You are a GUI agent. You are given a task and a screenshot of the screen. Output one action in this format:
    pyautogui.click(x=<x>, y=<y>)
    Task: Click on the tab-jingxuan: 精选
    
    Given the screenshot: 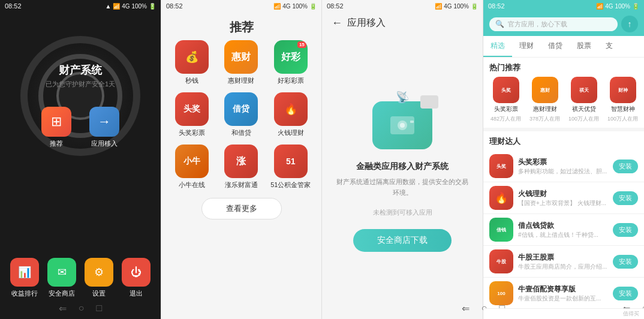 What is the action you would take?
    pyautogui.click(x=498, y=47)
    